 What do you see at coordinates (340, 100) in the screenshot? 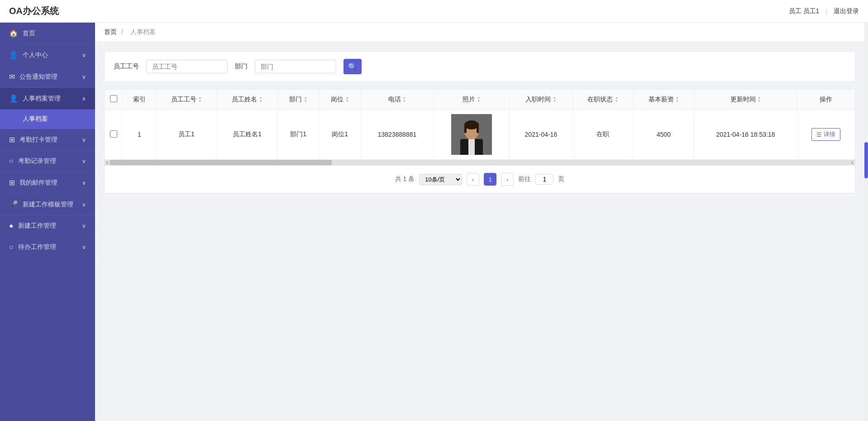
I see `th-position: 岗位 ▲▼` at bounding box center [340, 100].